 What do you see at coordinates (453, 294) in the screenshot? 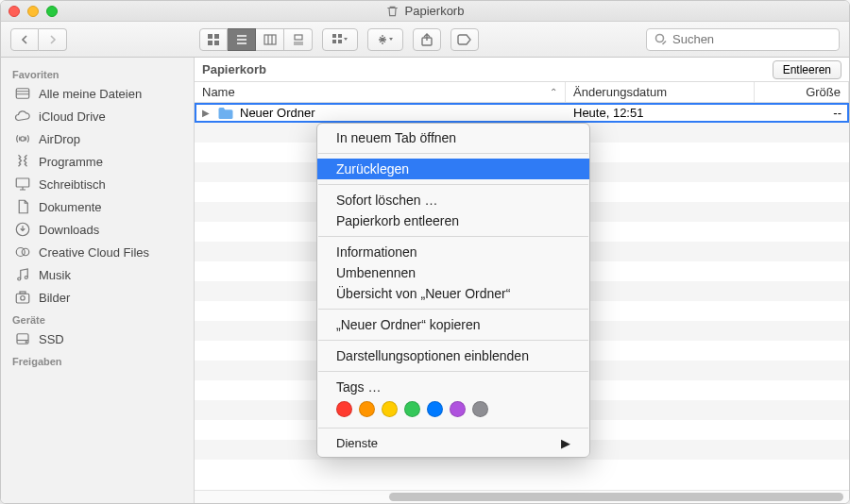
I see `menu-quick-look: Übersicht von „Neuer Ordner“` at bounding box center [453, 294].